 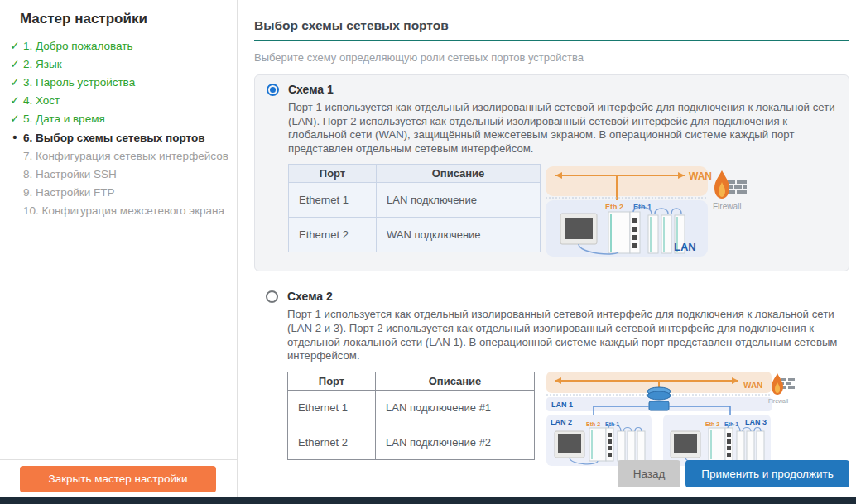 What do you see at coordinates (411, 407) in the screenshot?
I see `table-row: Ethernet 1 LAN подключение #1` at bounding box center [411, 407].